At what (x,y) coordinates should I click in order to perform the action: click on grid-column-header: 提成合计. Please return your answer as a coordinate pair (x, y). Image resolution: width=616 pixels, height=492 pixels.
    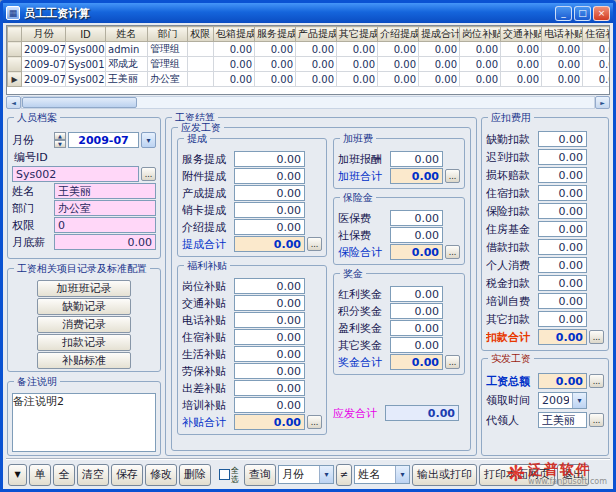
    Looking at the image, I should click on (440, 34).